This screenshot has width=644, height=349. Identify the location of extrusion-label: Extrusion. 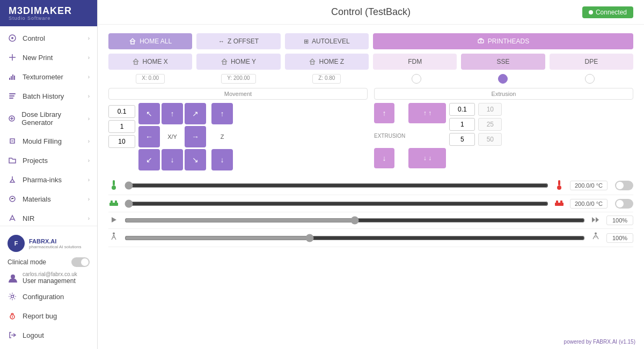
(503, 94).